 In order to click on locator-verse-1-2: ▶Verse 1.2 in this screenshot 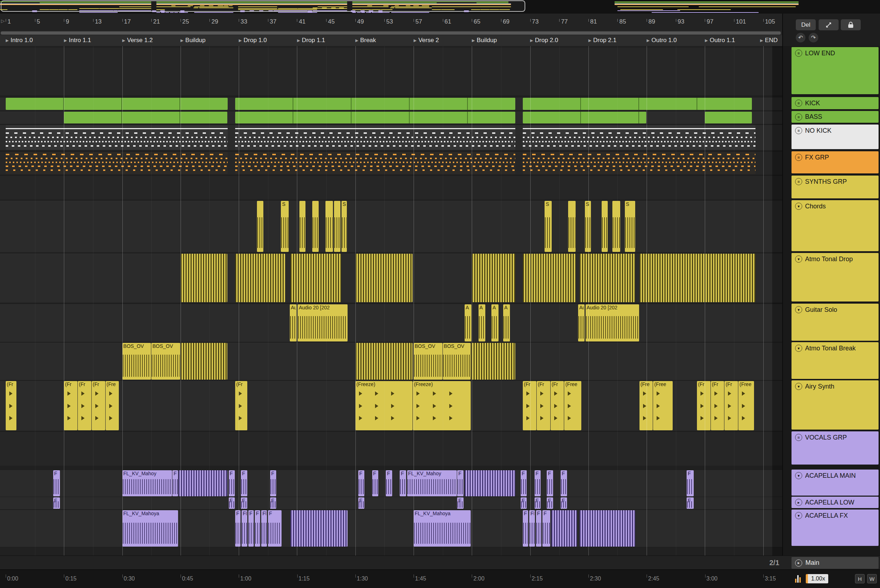, I will do `click(137, 40)`.